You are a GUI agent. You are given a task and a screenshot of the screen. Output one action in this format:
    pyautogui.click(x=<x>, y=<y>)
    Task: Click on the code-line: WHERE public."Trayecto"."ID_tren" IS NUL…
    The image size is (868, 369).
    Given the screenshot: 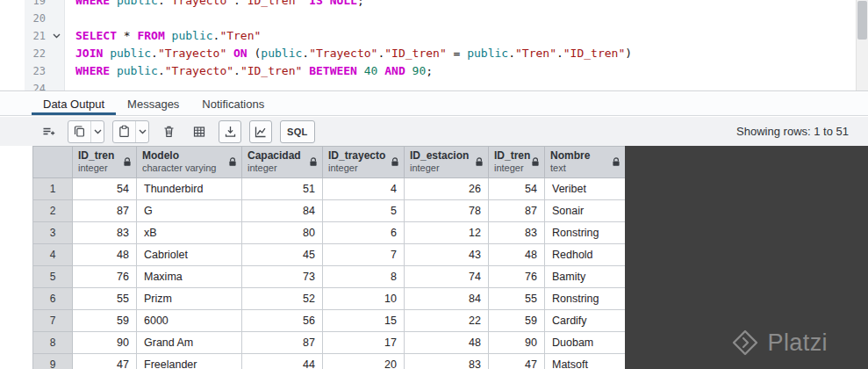 What is the action you would take?
    pyautogui.click(x=214, y=5)
    